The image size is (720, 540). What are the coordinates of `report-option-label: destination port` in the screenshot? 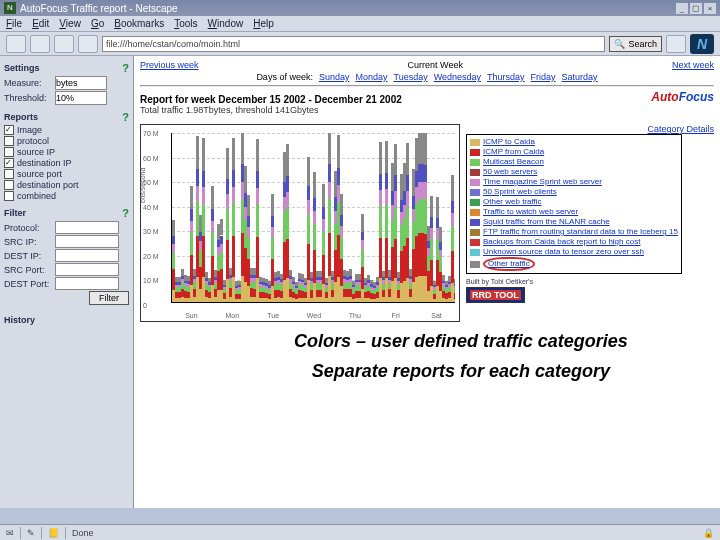 It's located at (48, 185).